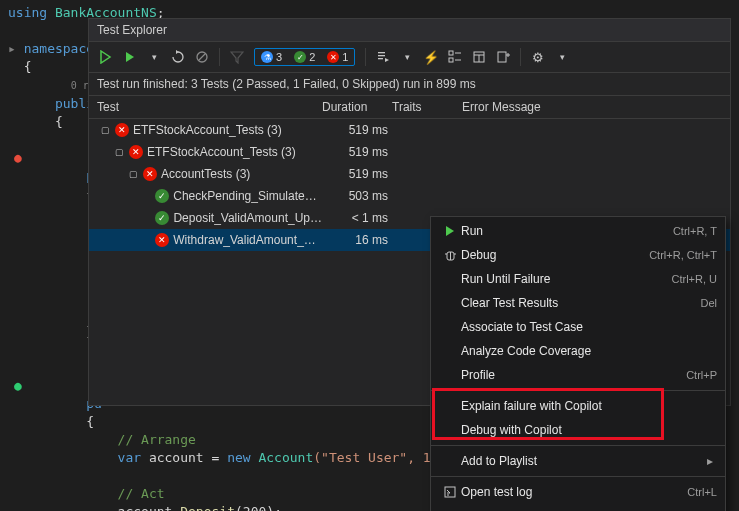 This screenshot has width=739, height=511. I want to click on menu-label: Clear Test Results, so click(580, 303).